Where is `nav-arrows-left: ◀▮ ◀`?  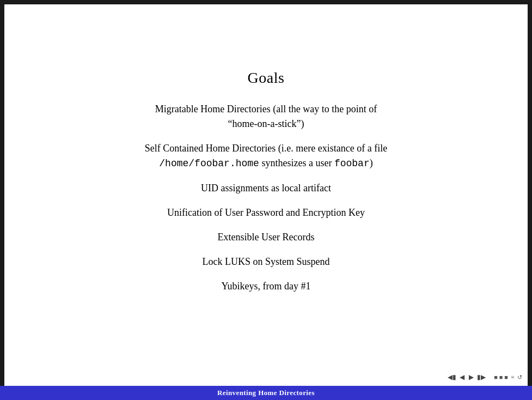
nav-arrows-left: ◀▮ ◀ is located at coordinates (456, 377).